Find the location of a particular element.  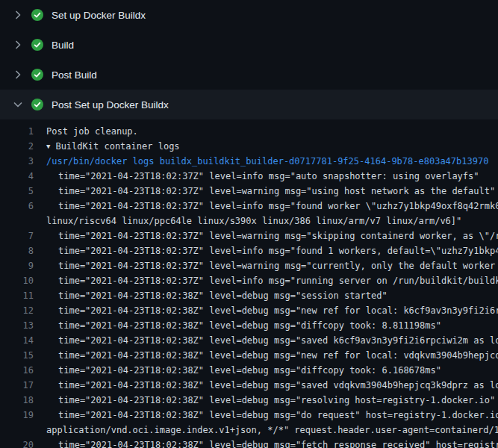

log-text: linux/riscv64 linux/ppc64le linux/s390x … is located at coordinates (254, 221).